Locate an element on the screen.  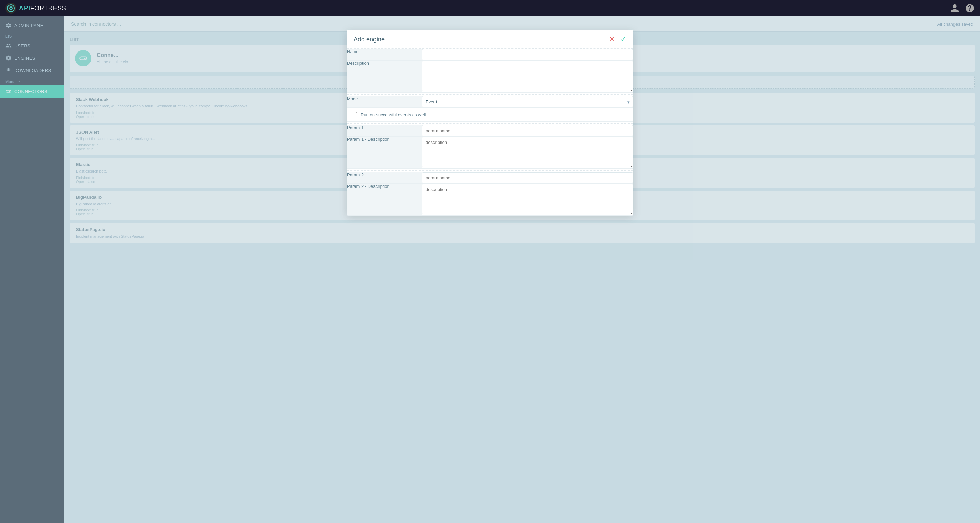
param1-label: Param 1 is located at coordinates (384, 131).